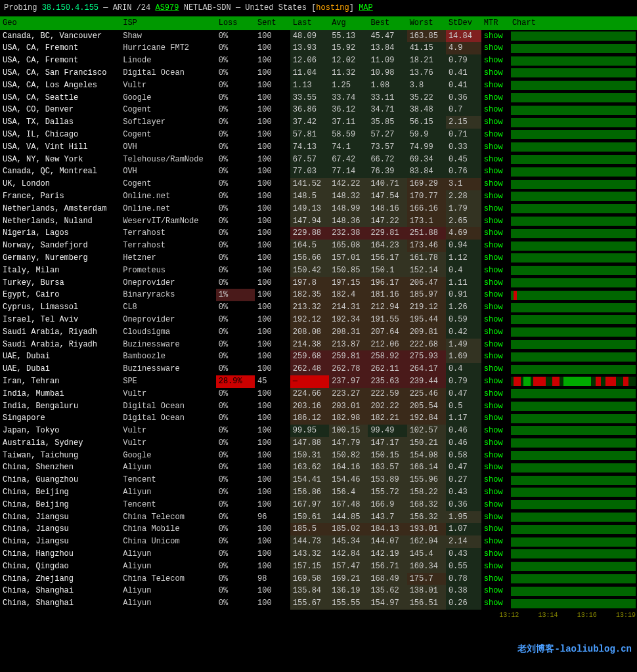 The height and width of the screenshot is (672, 637). I want to click on col-best: Best, so click(387, 24).